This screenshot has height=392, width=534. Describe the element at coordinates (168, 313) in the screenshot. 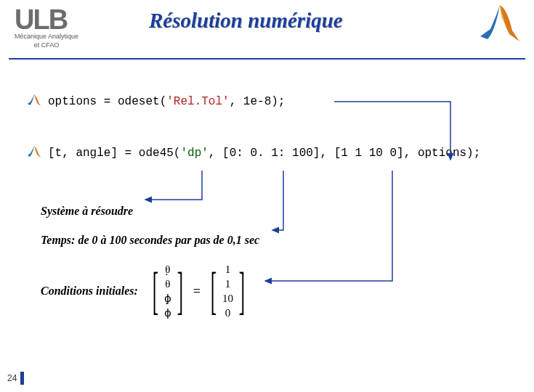

I see `vec-sym-4: ϕ` at that location.